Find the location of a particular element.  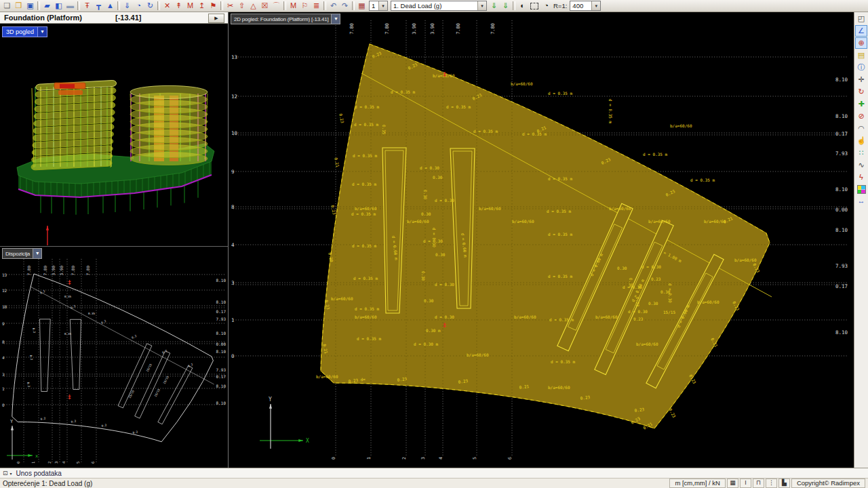

region-outline-icon: ▬ is located at coordinates (71, 6).